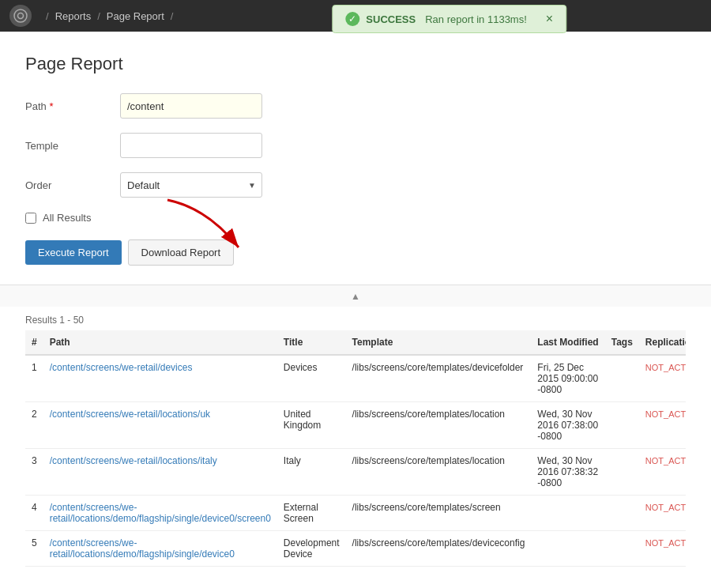  What do you see at coordinates (623, 343) in the screenshot?
I see `col-header-tags: Tags` at bounding box center [623, 343].